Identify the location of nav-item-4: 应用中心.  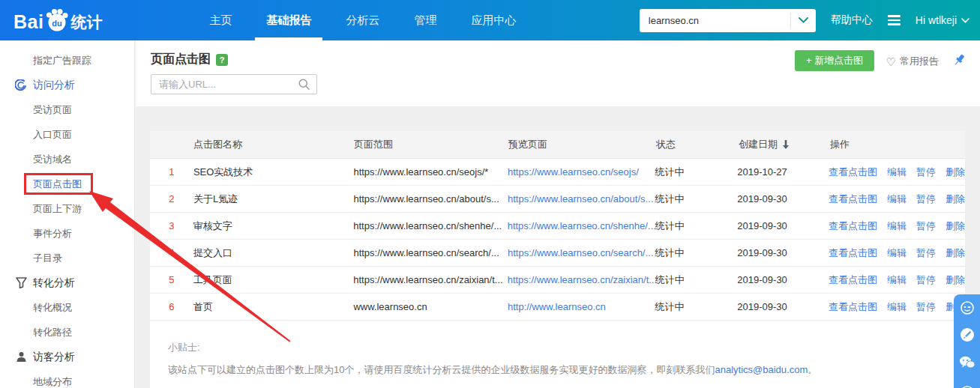
(493, 20).